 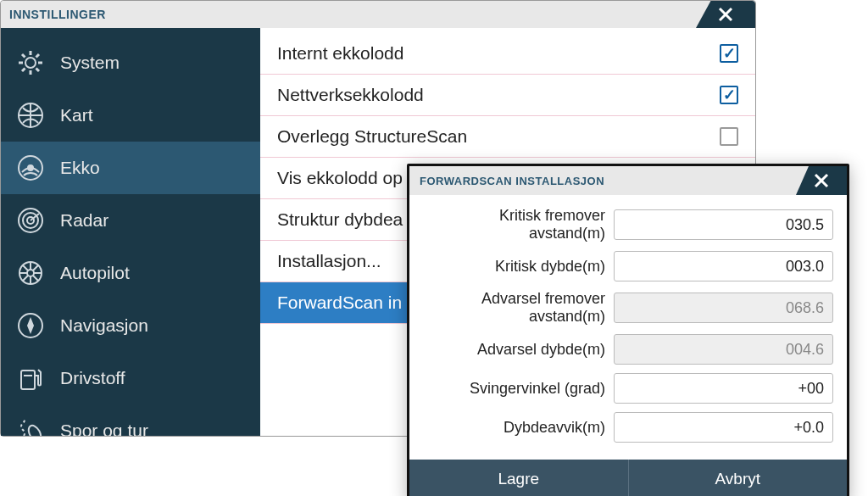 I want to click on field-row-0: Kritisk fremover avstand(m), so click(x=628, y=225).